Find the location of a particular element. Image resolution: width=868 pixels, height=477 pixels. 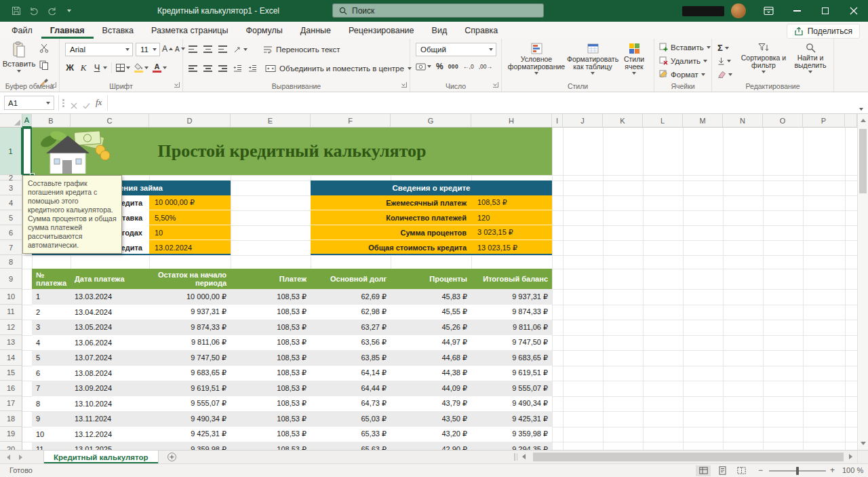

align-bottom-button is located at coordinates (222, 49).